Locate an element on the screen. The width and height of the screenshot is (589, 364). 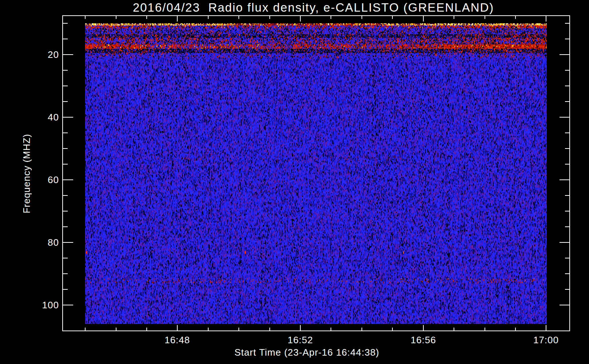
x-tick-label: 16:52 is located at coordinates (300, 340).